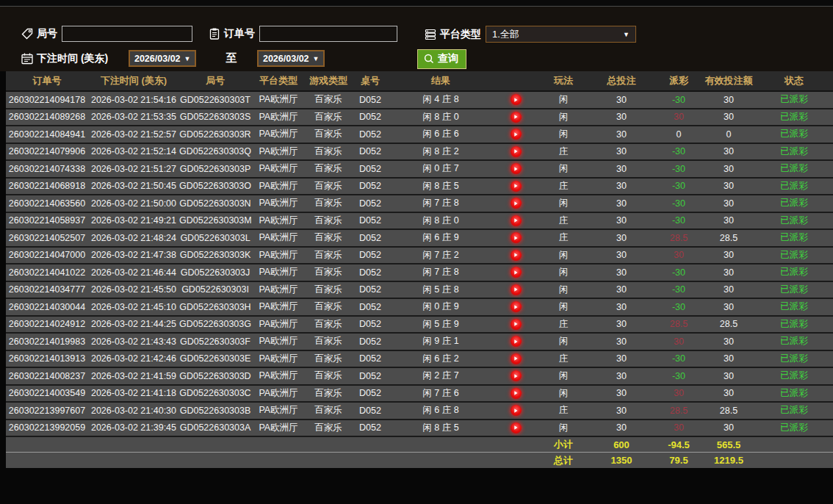 The image size is (833, 504). What do you see at coordinates (215, 290) in the screenshot?
I see `round-number-cell: GD0522630303I` at bounding box center [215, 290].